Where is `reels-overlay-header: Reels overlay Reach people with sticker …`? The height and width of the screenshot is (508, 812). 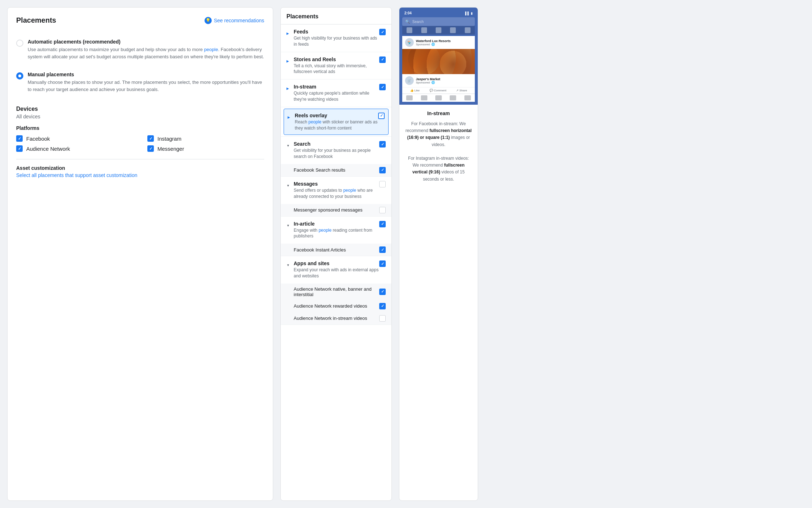 reels-overlay-header: Reels overlay Reach people with sticker … is located at coordinates (336, 122).